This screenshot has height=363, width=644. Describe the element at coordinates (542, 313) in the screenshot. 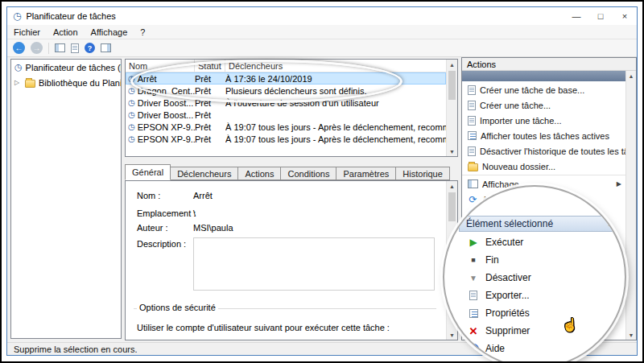

I see `action-proprietes: Propriétés` at that location.